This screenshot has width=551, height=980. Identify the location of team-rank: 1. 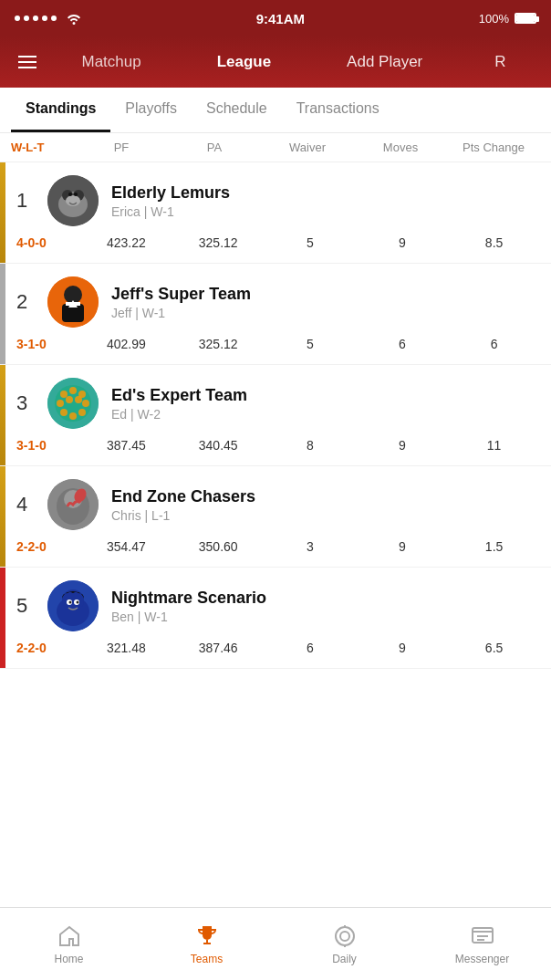
(29, 201).